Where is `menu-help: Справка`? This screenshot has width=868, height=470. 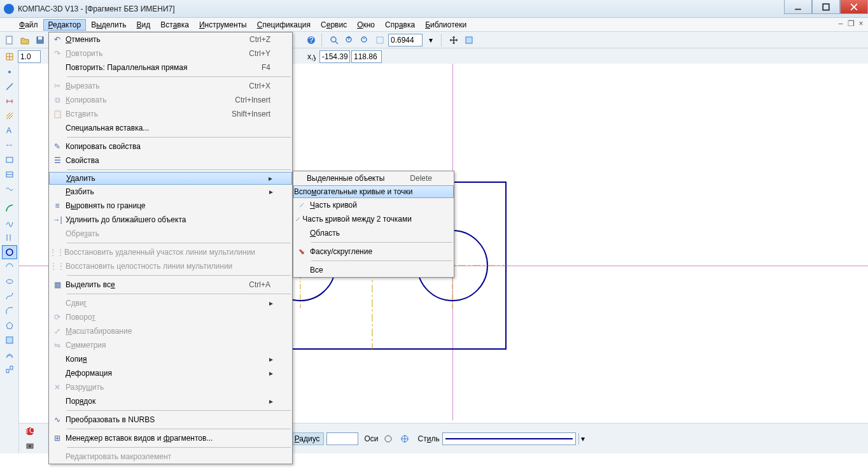
menu-help: Справка is located at coordinates (400, 25).